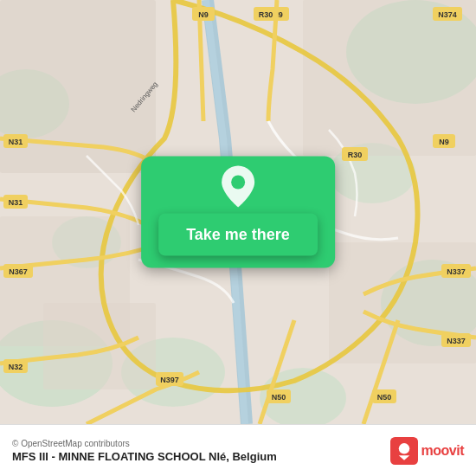 This screenshot has width=476, height=476. What do you see at coordinates (16, 367) in the screenshot?
I see `svg-text: N32` at bounding box center [16, 367].